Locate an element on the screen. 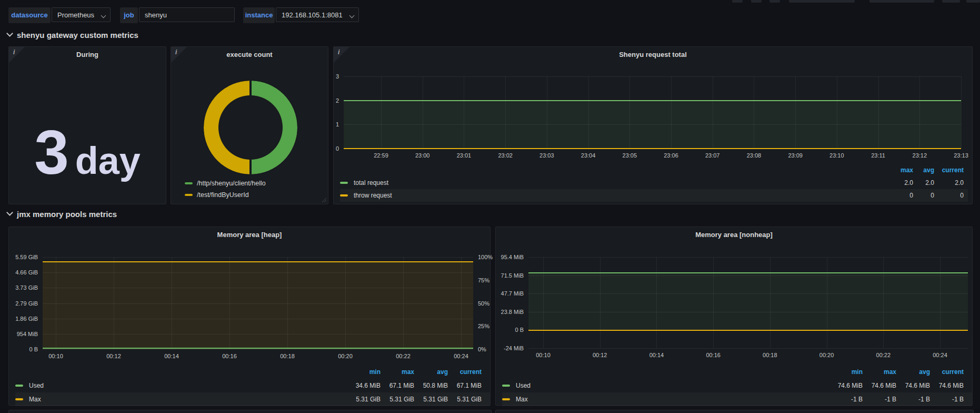 Image resolution: width=980 pixels, height=413 pixels. legend-table: min max avg current Used 74.6 MiB 74.6 M… is located at coordinates (737, 386).